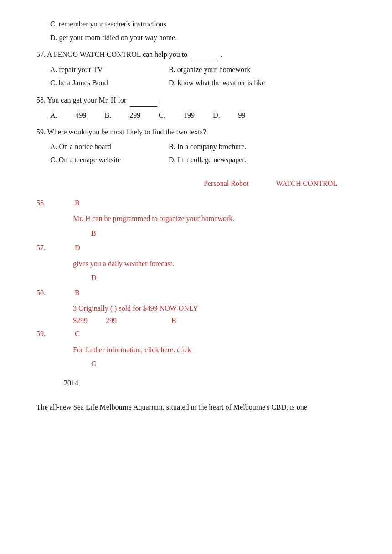  Describe the element at coordinates (77, 248) in the screenshot. I see `answer-57-letter: D` at that location.